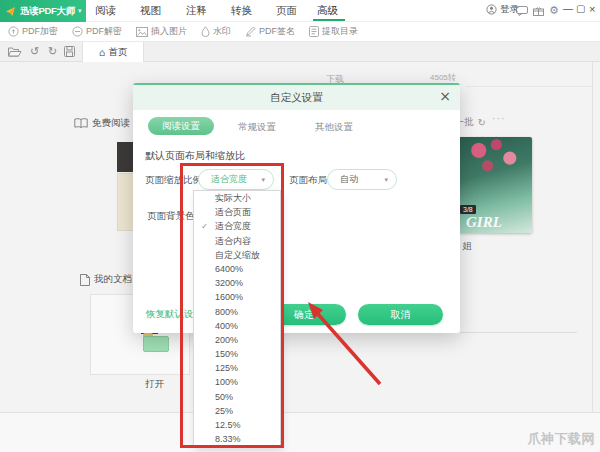 The image size is (600, 452). What do you see at coordinates (216, 32) in the screenshot?
I see `watermark-button: 水印` at bounding box center [216, 32].